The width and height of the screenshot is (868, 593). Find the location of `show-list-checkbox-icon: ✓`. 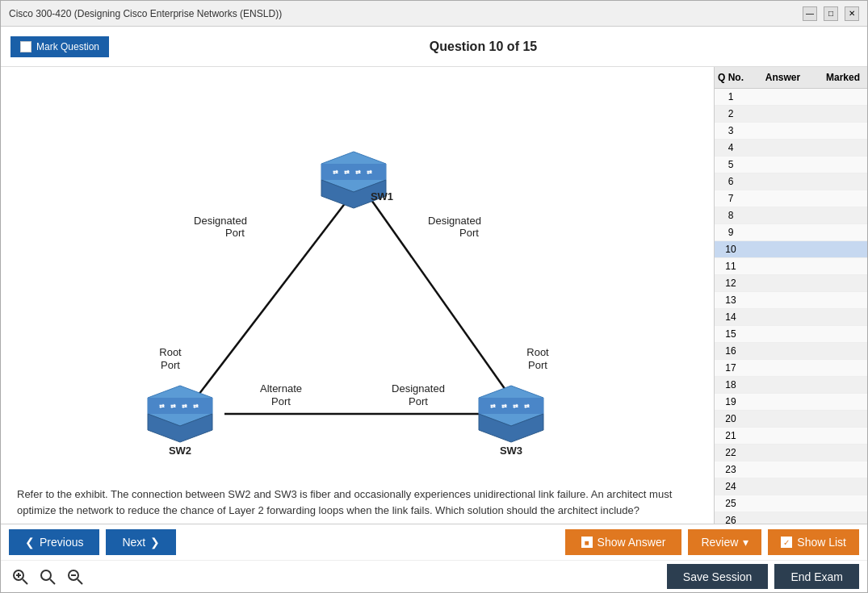

show-list-checkbox-icon: ✓ is located at coordinates (786, 542).